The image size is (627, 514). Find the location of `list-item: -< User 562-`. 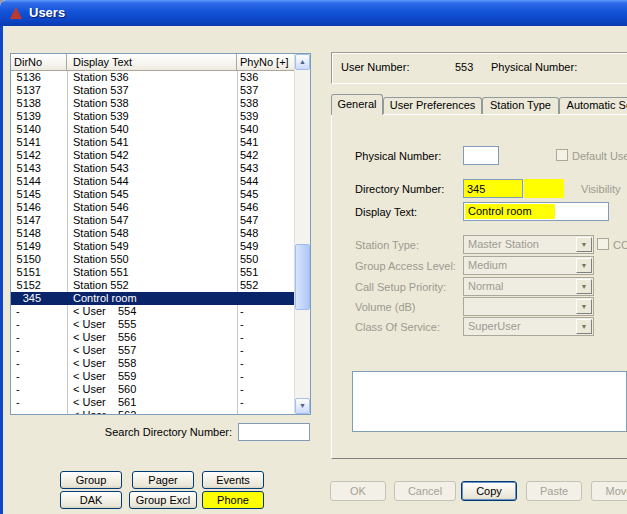

list-item: -< User 562- is located at coordinates (152, 412).